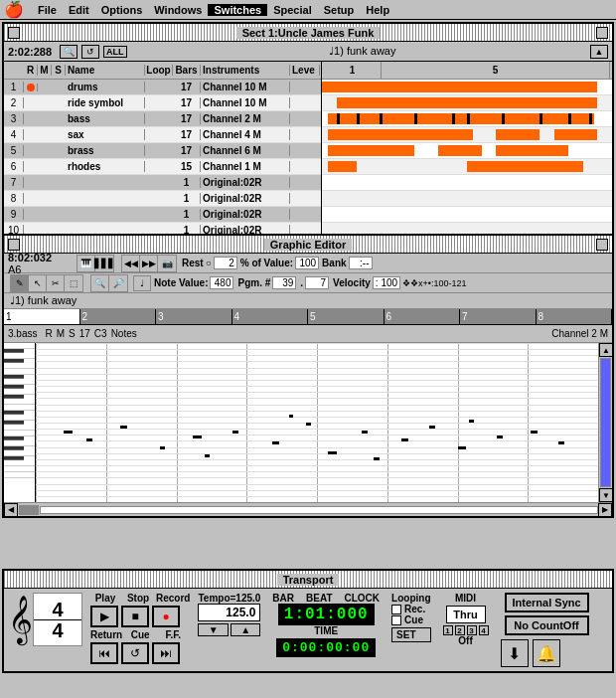 The width and height of the screenshot is (616, 698). Describe the element at coordinates (222, 282) in the screenshot. I see `ge-noteval-val: 480` at that location.